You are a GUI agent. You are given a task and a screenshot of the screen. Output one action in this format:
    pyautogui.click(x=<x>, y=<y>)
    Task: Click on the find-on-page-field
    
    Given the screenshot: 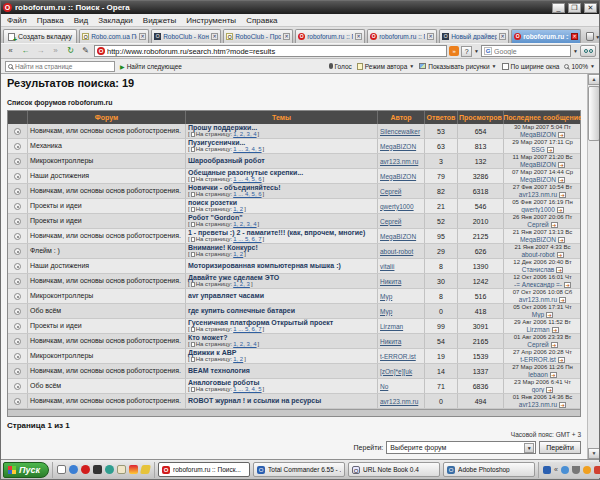 What is the action you would take?
    pyautogui.click(x=60, y=66)
    